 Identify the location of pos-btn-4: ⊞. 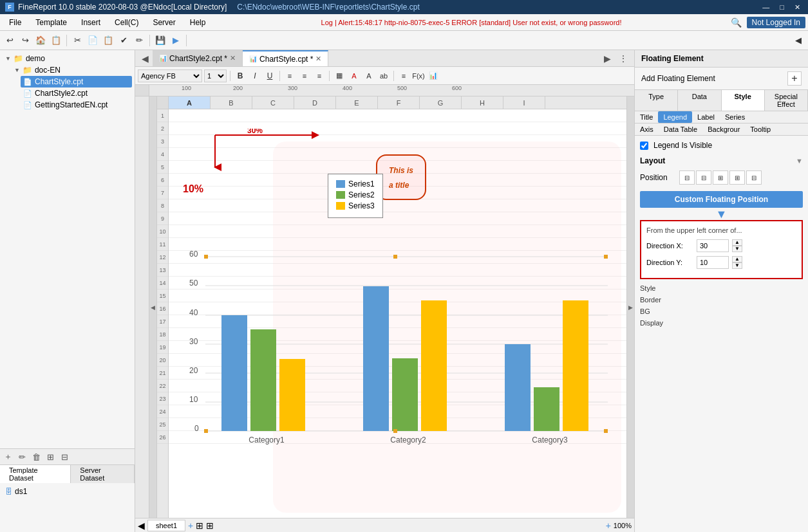
(737, 178).